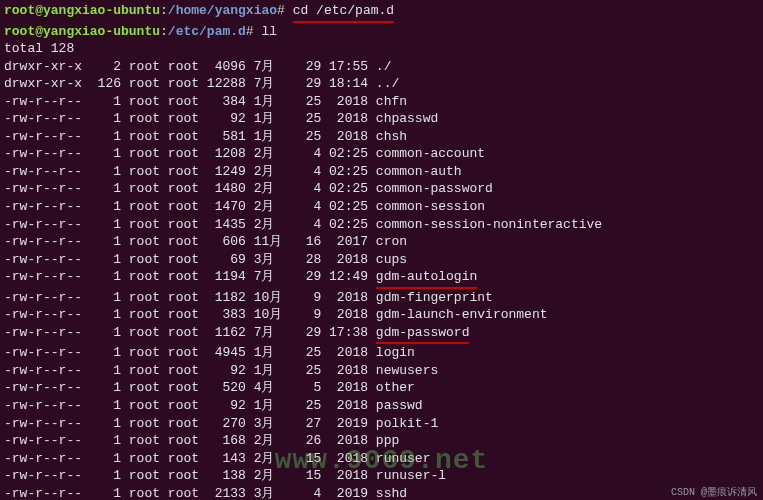 Image resolution: width=763 pixels, height=500 pixels. What do you see at coordinates (462, 314) in the screenshot?
I see `file-name: gdm-launch-environment` at bounding box center [462, 314].